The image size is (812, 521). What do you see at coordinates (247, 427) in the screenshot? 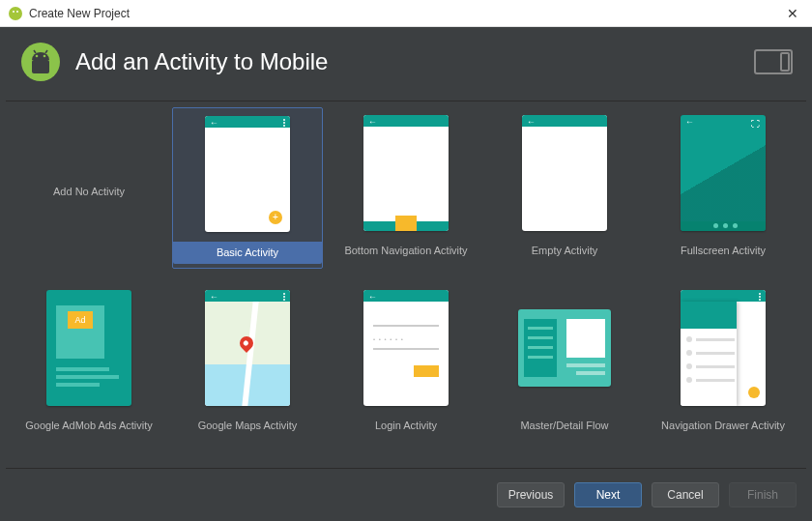
I see `template-label: Google Maps Activity` at bounding box center [247, 427].